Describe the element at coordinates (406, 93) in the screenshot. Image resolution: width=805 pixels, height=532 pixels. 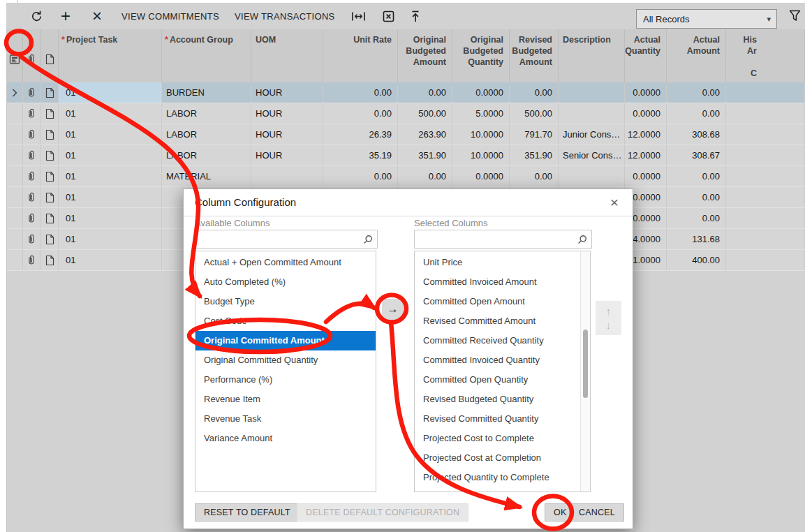
I see `table-row: 01BURDENHOUR0.000.000.00000.000.00000.00` at that location.